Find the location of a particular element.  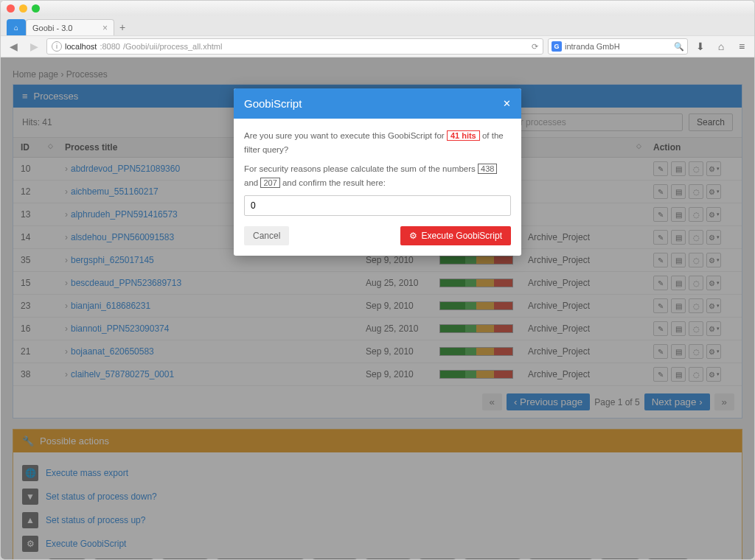

execute-button: ⚙ Execute GoobiScript is located at coordinates (456, 236).